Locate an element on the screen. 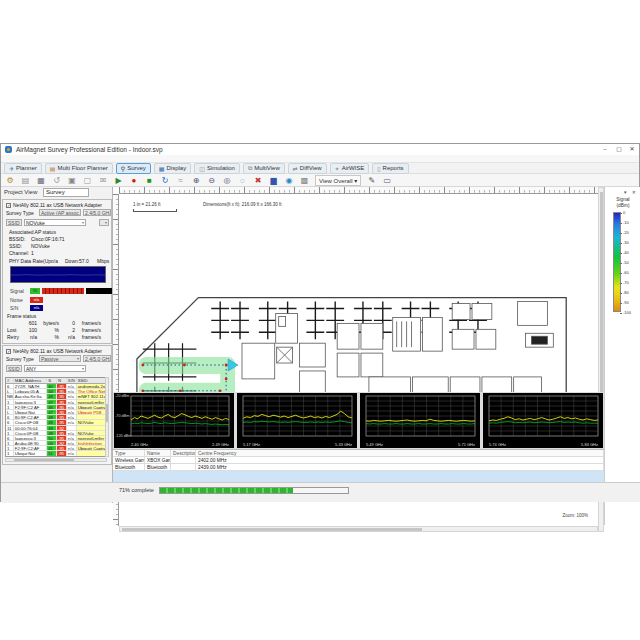 The width and height of the screenshot is (640, 640). mail-icon: ✉ is located at coordinates (103, 180).